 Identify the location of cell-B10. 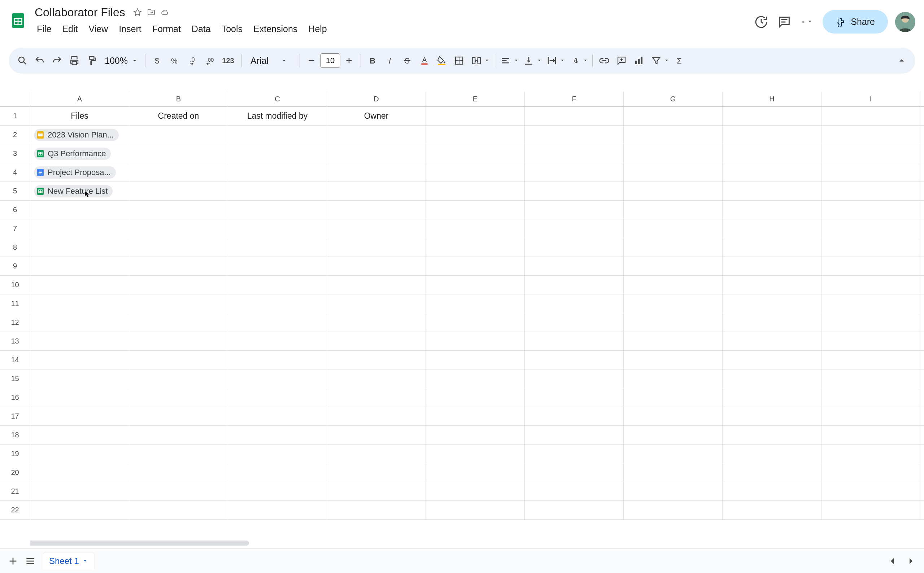
(179, 285).